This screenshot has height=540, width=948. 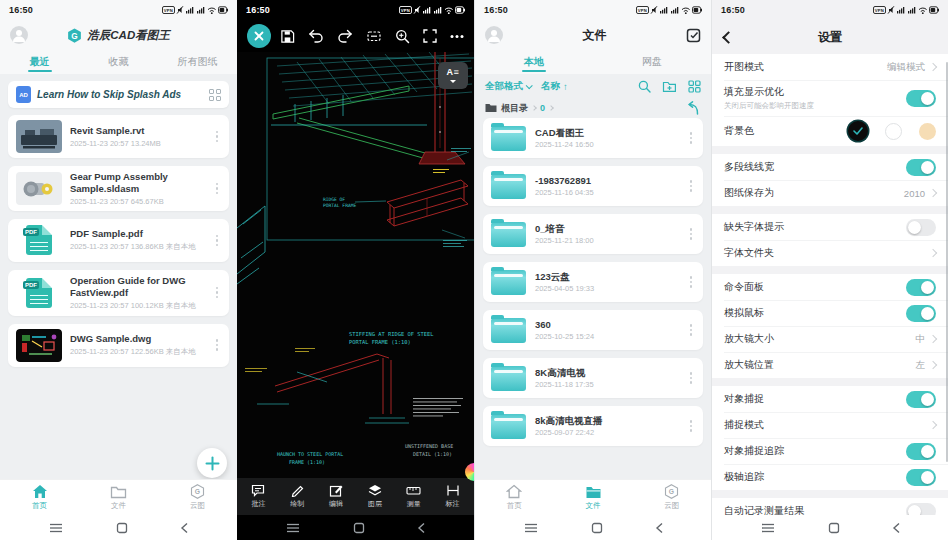 What do you see at coordinates (830, 477) in the screenshot?
I see `setting-polar-tracking: 极轴追踪` at bounding box center [830, 477].